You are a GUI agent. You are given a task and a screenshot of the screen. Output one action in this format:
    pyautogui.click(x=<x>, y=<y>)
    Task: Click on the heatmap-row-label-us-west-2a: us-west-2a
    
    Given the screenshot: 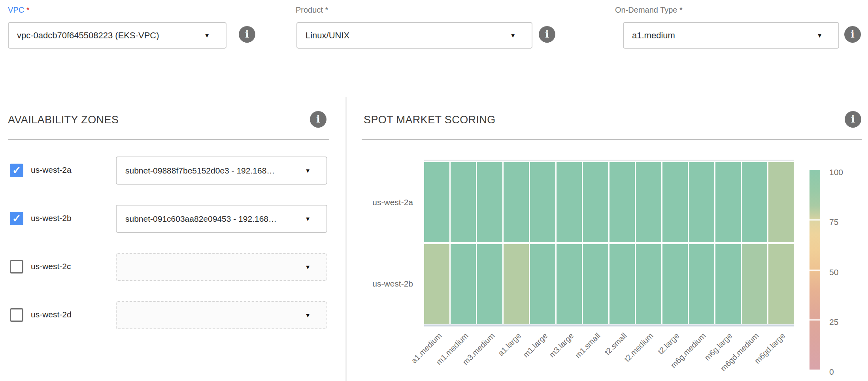 What is the action you would take?
    pyautogui.click(x=380, y=202)
    